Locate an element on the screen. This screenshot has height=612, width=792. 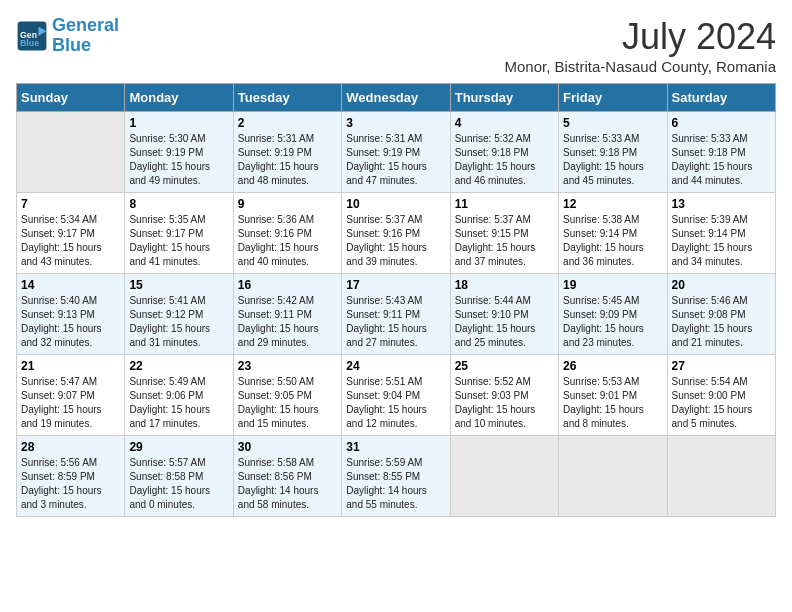
calendar-day-cell: 13Sunrise: 5:39 AMSunset: 9:14 PMDayligh… is located at coordinates (721, 234).